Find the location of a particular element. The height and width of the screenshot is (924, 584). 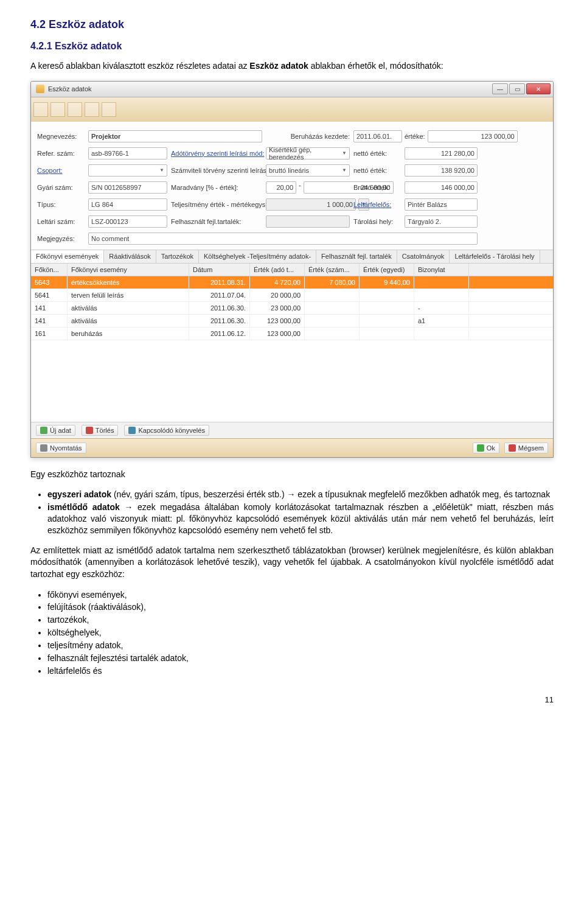

list-item: felújítások (ráaktiválások), is located at coordinates (301, 607).